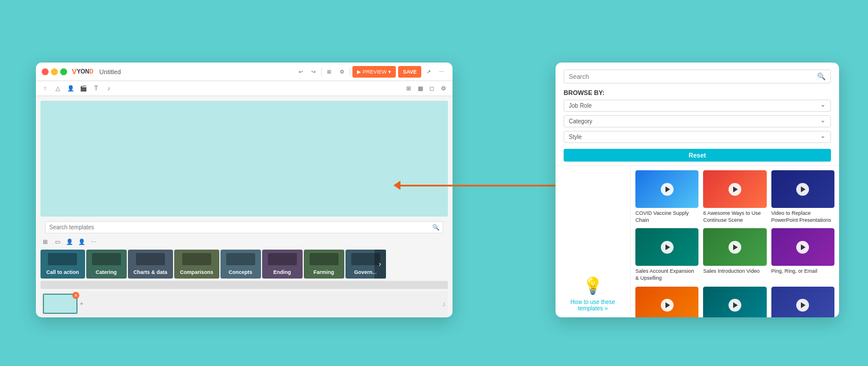 The height and width of the screenshot is (366, 868). I want to click on browse-by-label: BROWSE BY:, so click(697, 93).